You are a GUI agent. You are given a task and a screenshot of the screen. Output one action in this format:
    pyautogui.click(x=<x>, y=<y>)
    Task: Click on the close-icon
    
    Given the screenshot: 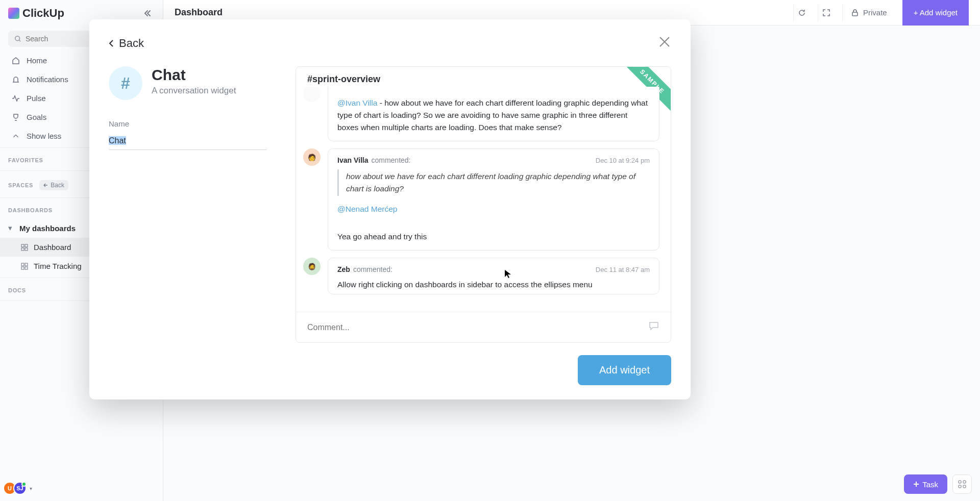 What is the action you would take?
    pyautogui.click(x=665, y=42)
    